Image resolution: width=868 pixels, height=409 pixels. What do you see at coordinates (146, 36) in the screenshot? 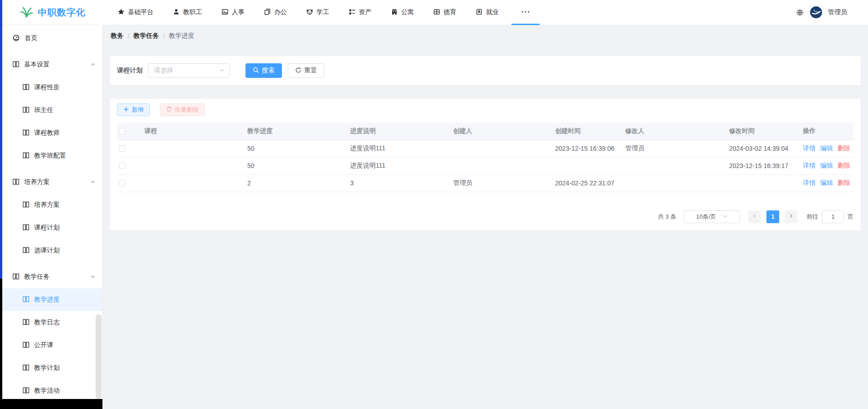
I see `breadcrumb-item: 教学任务` at bounding box center [146, 36].